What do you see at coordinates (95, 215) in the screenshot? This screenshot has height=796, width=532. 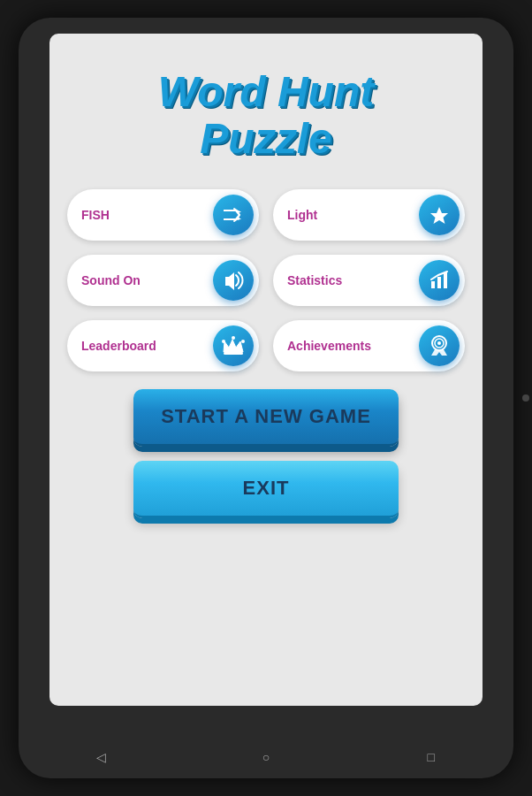 I see `fish-label: FISH` at bounding box center [95, 215].